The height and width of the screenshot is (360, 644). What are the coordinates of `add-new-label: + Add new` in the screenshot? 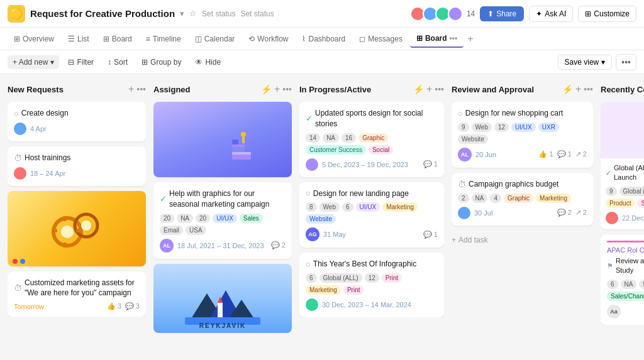 It's located at (30, 62).